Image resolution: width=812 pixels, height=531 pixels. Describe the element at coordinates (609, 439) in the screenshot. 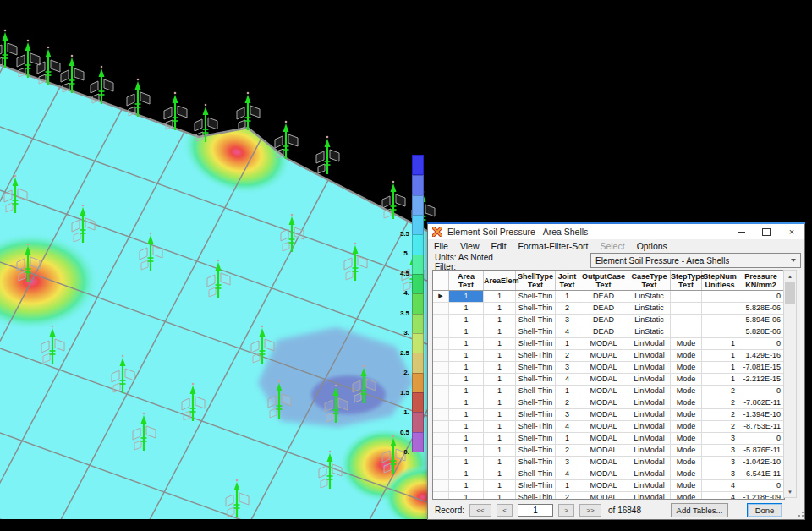

I see `table-row: 11Shell-Thin1MODALLinModalMode30` at that location.